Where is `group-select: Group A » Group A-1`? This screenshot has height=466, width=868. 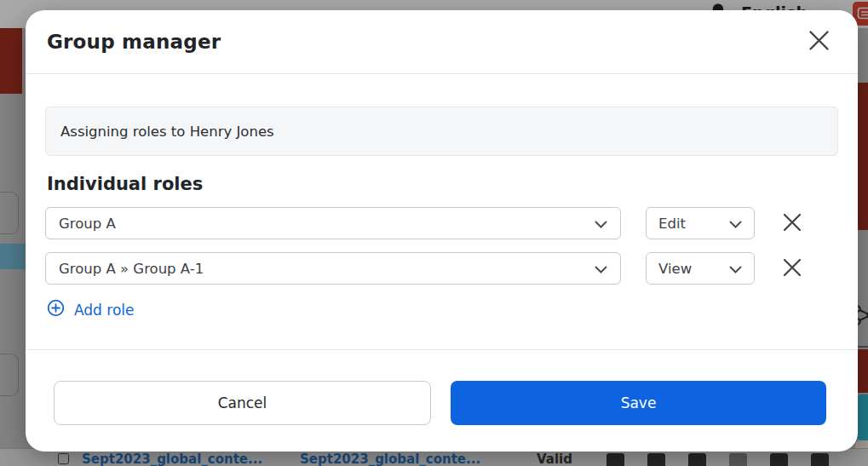 group-select: Group A » Group A-1 is located at coordinates (333, 268).